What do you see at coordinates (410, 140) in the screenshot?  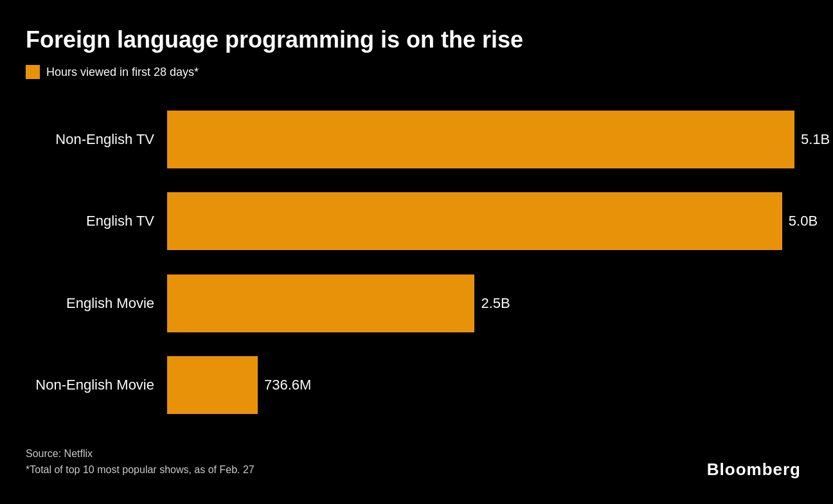 I see `bar-row: Non-English TV5.1B` at bounding box center [410, 140].